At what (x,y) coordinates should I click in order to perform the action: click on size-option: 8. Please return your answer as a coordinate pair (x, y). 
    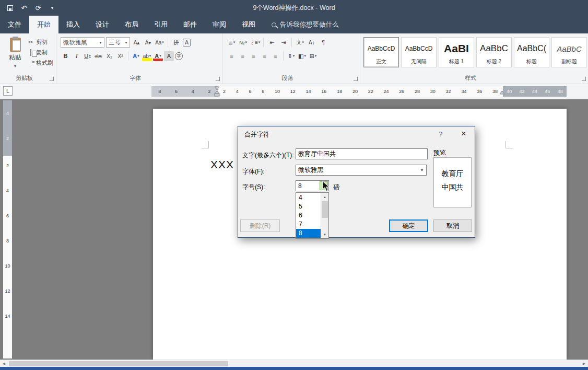
    Looking at the image, I should click on (308, 233).